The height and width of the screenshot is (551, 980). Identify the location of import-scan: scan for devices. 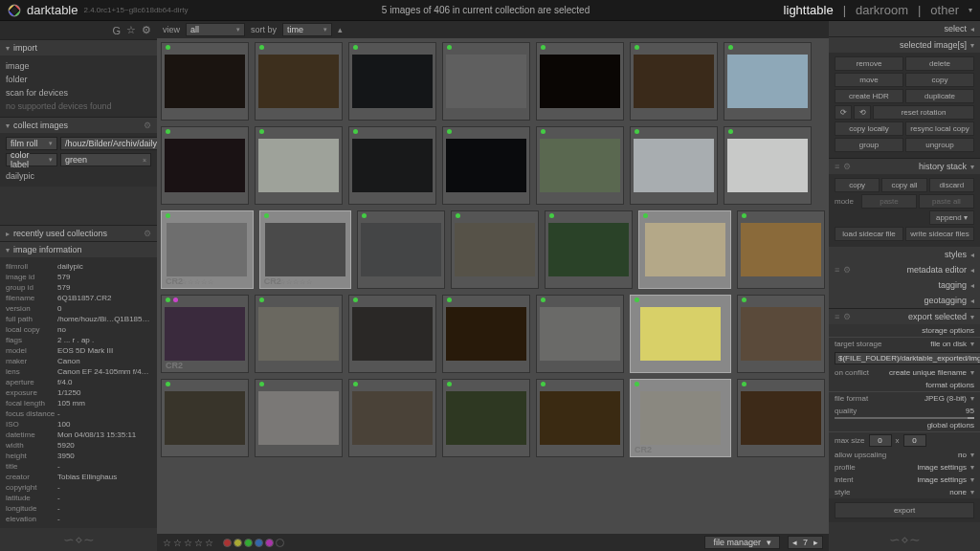
(78, 93).